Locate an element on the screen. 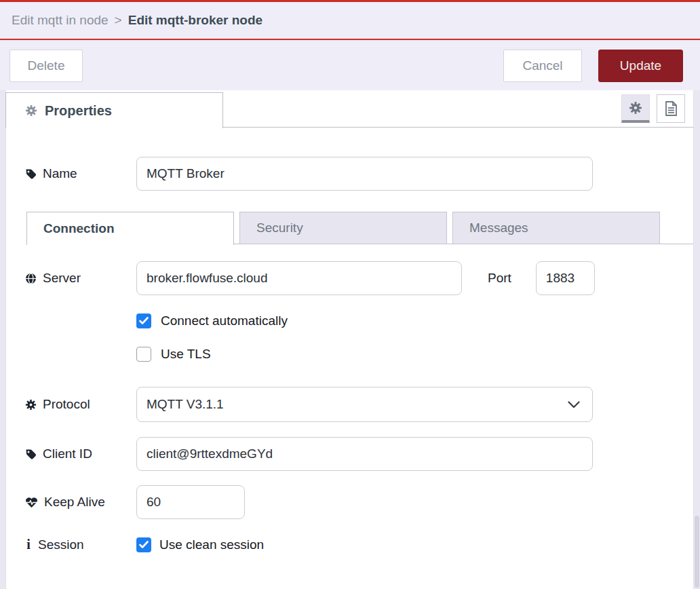 Image resolution: width=700 pixels, height=589 pixels. server-label: Server is located at coordinates (81, 278).